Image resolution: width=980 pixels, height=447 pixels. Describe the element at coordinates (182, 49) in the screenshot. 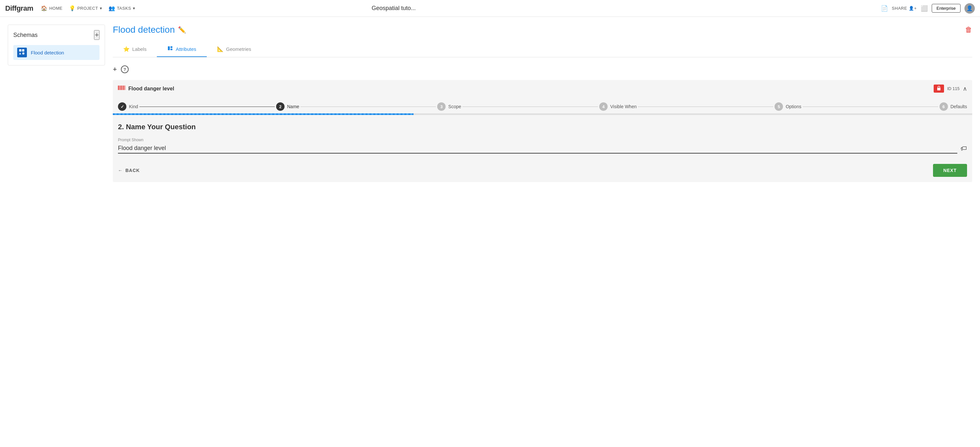

I see `tab-attributes: Attributes` at that location.